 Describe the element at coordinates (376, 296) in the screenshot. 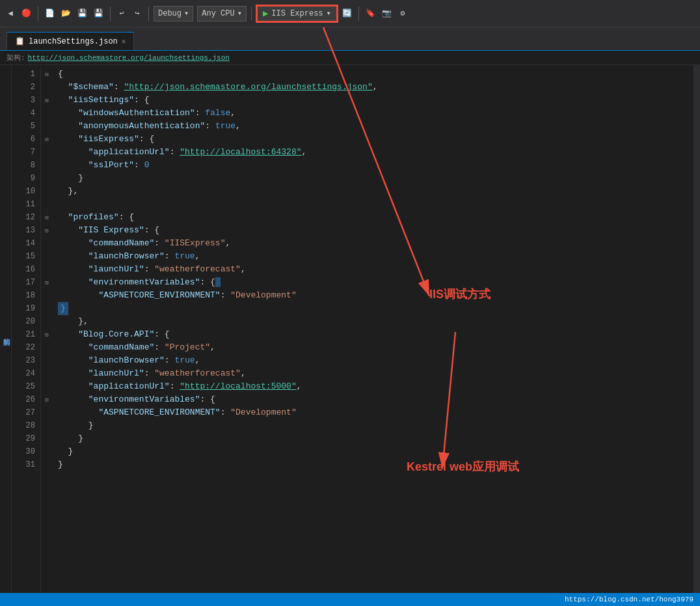

I see `code-line-18: "ASPNETCORE_ENVIRONMENT": "Development"` at that location.